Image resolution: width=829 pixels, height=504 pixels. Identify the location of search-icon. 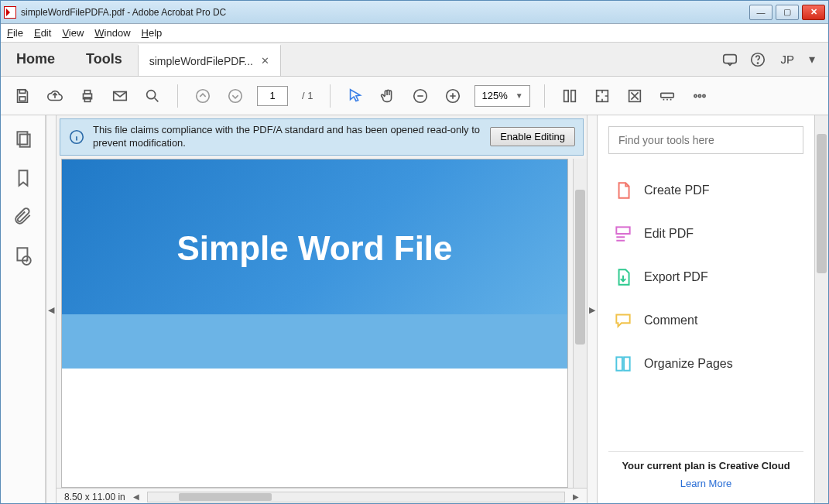
(152, 96).